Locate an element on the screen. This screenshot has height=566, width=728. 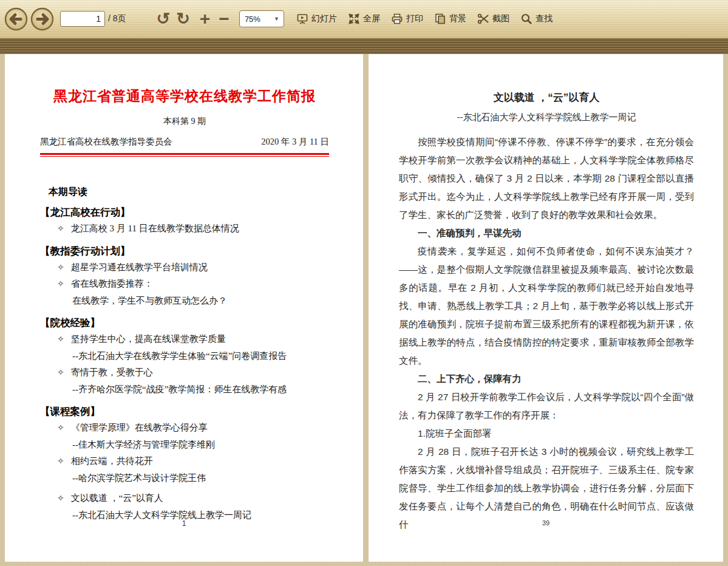
print-label: 打印 is located at coordinates (415, 19).